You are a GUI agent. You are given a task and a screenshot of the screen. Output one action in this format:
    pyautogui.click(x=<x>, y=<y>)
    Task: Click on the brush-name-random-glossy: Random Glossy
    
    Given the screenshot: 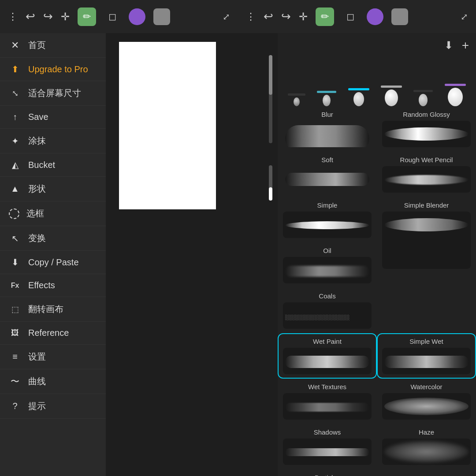 What is the action you would take?
    pyautogui.click(x=427, y=115)
    